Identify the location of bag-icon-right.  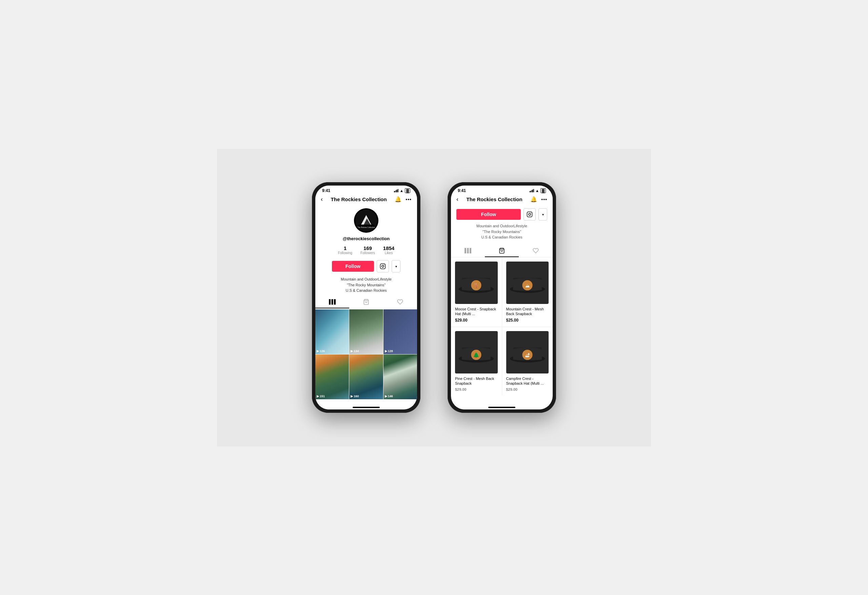
(502, 251).